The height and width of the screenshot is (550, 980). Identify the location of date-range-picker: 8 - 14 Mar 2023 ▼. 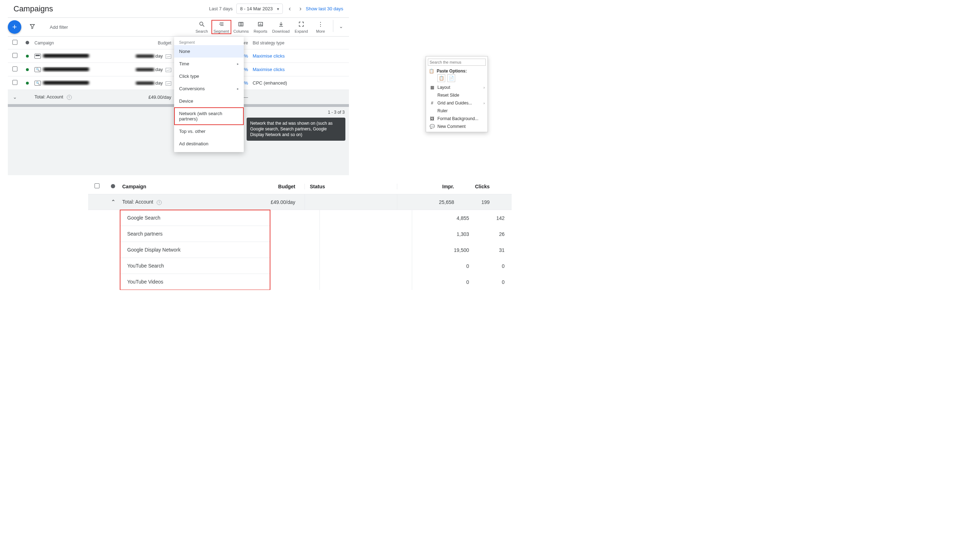
(259, 8).